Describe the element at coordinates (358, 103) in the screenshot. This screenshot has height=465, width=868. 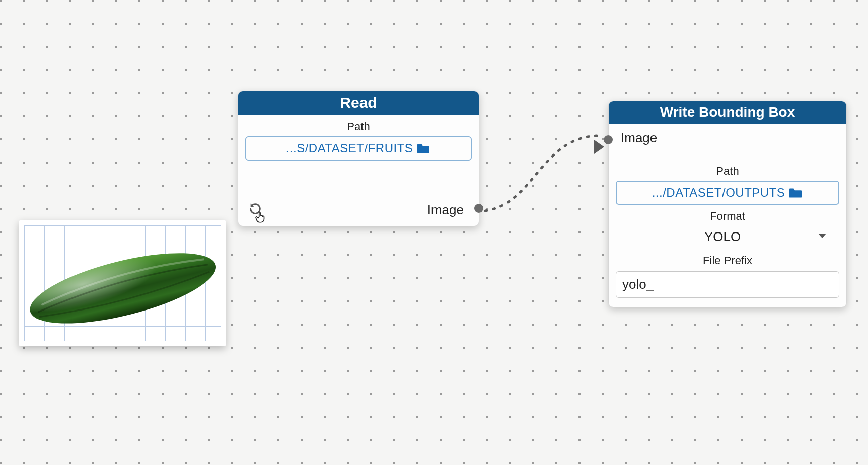
I see `node-read-title: Read` at that location.